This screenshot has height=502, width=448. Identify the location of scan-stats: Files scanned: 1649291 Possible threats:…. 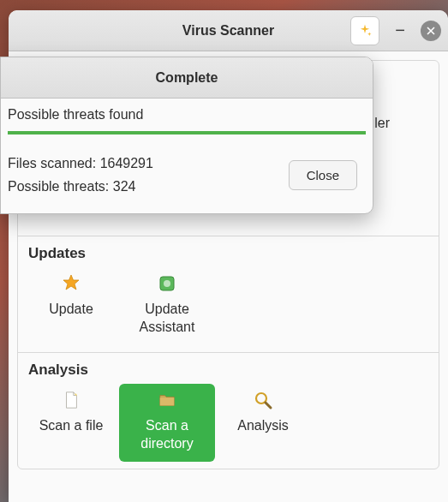
(81, 175).